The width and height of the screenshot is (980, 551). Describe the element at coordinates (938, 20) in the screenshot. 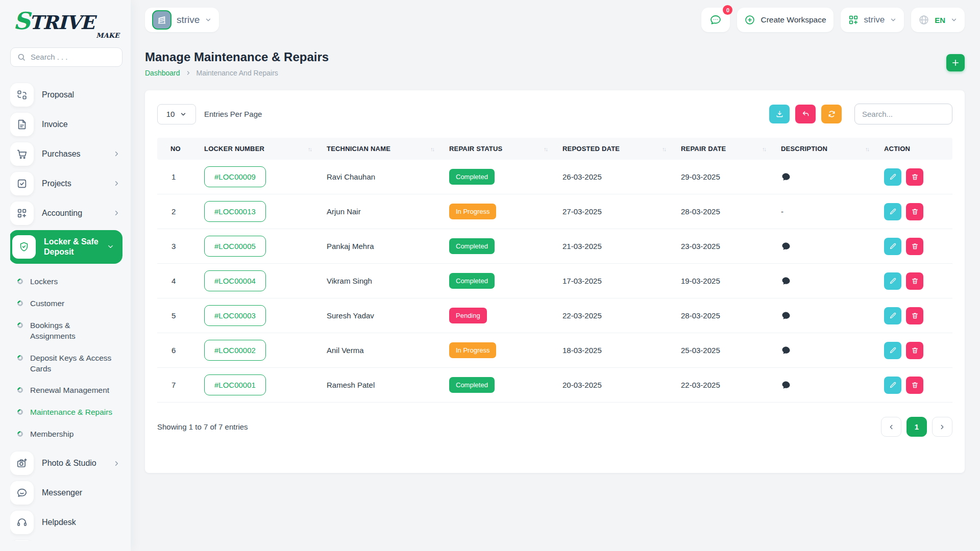

I see `language-selector: EN` at that location.